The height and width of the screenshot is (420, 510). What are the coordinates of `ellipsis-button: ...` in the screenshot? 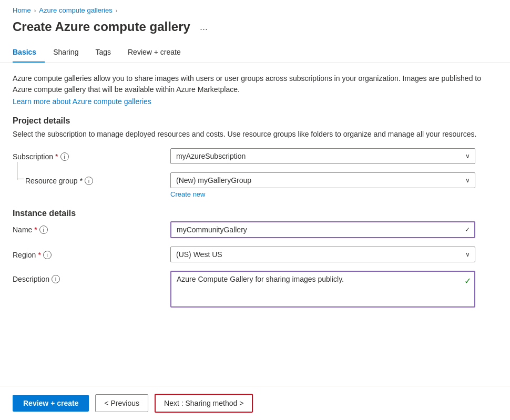 It's located at (204, 27).